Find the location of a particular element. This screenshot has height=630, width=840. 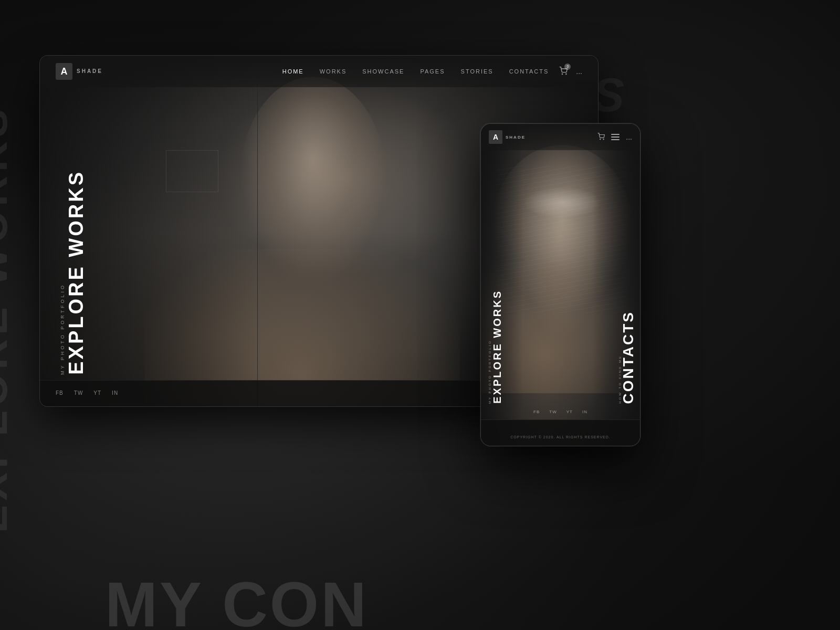

mobile-explore-works: EXPLORE WORKS is located at coordinates (498, 346).